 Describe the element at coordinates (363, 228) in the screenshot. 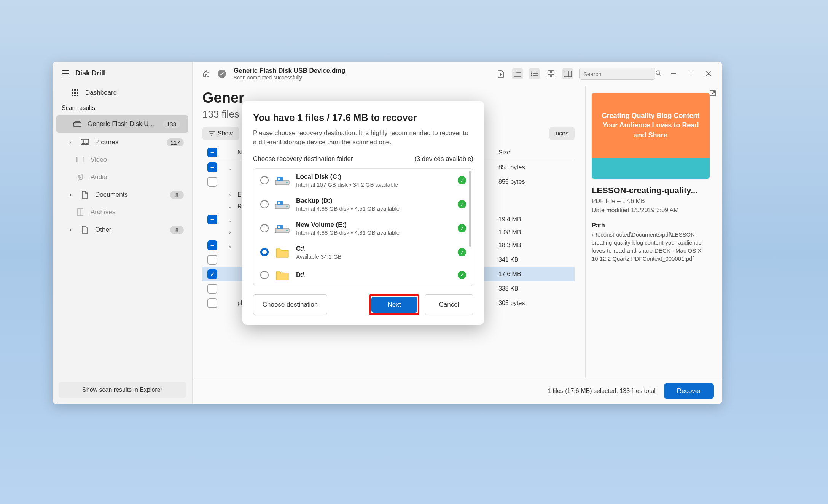

I see `destination-item: New Volume (E:)Internal 4.88 GB disk • 4…` at that location.